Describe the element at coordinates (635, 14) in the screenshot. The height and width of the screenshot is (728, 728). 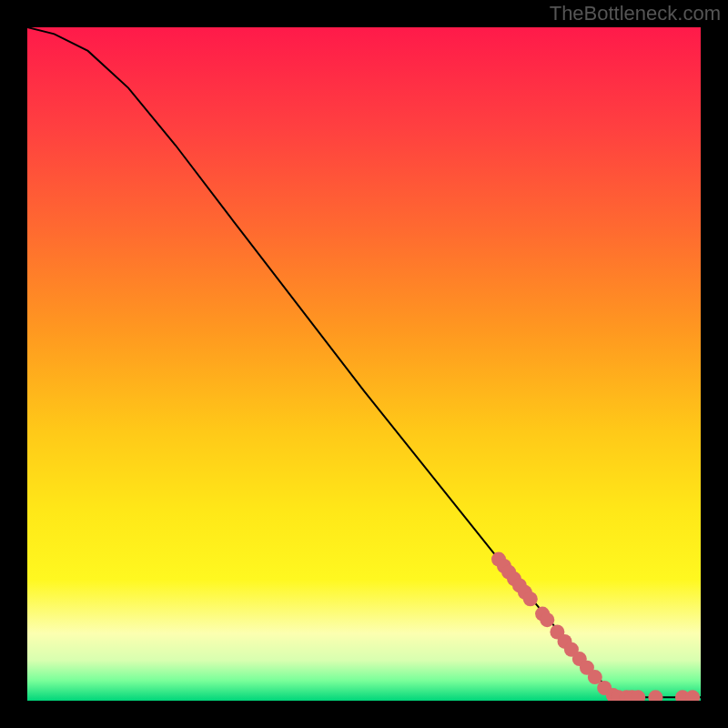
I see `watermark-text: TheBottleneck.com` at that location.